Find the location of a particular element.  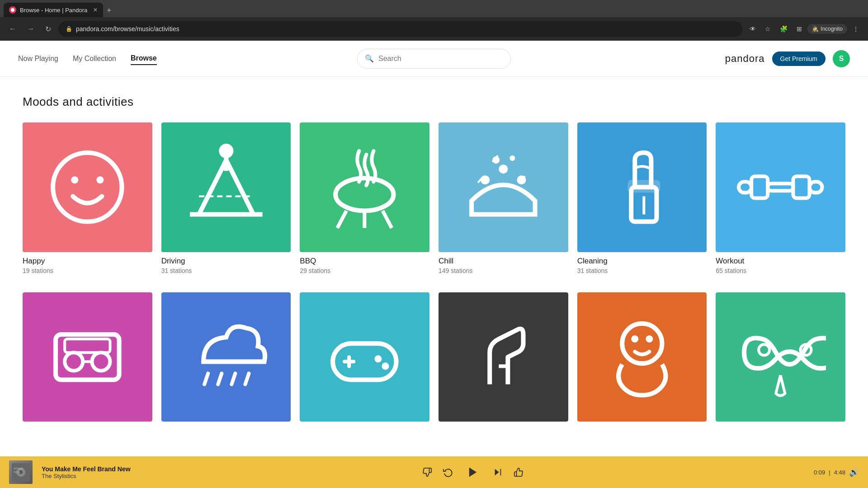

search-input is located at coordinates (441, 59).